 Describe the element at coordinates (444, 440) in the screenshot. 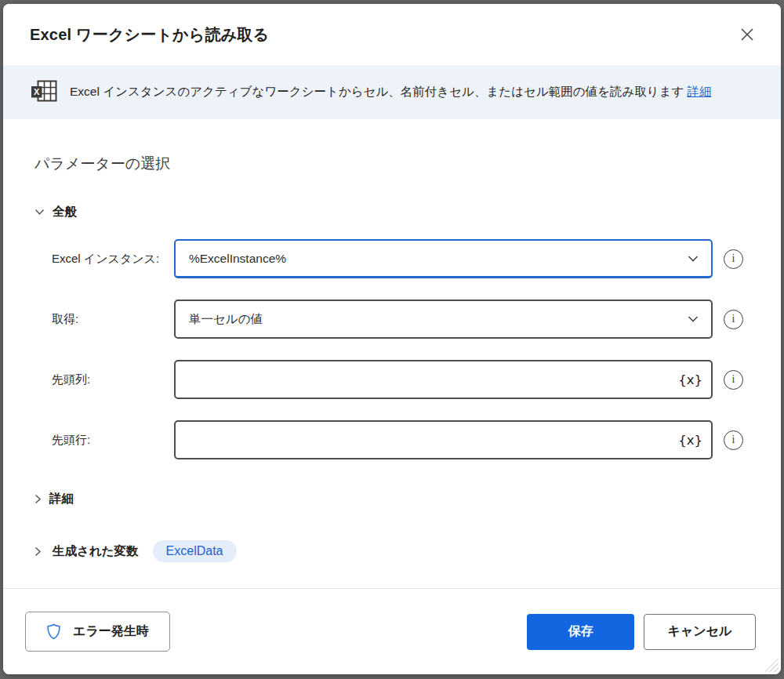

I see `start-row-field: {x}` at that location.